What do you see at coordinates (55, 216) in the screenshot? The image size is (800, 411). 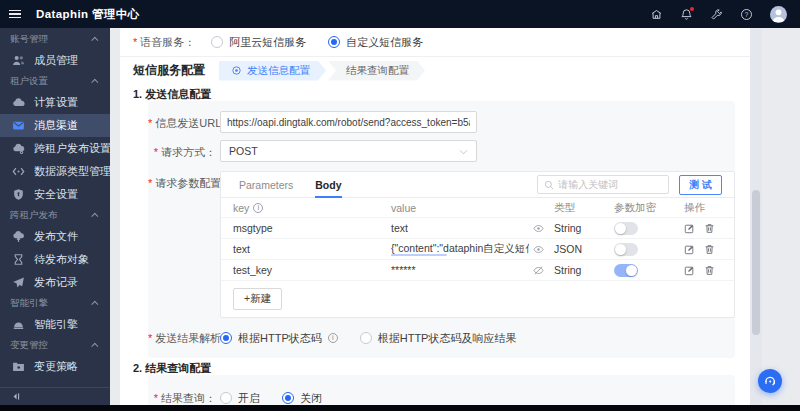 I see `sidebar: 账号管理 成员管理 租户设置 计算设置 消息渠道 跨租户发布设置 数据源类型管理…` at bounding box center [55, 216].